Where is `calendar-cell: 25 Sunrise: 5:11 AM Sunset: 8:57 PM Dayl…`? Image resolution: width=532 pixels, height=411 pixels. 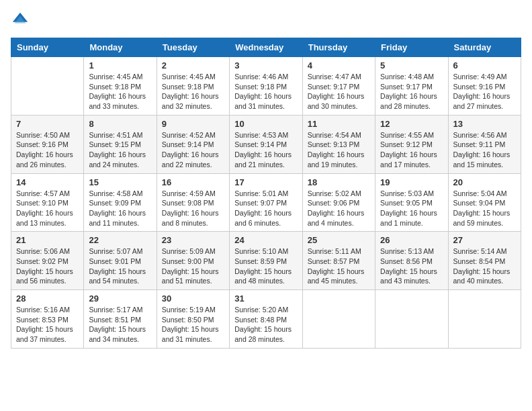
calendar-cell: 25 Sunrise: 5:11 AM Sunset: 8:57 PM Dayl… is located at coordinates (339, 261).